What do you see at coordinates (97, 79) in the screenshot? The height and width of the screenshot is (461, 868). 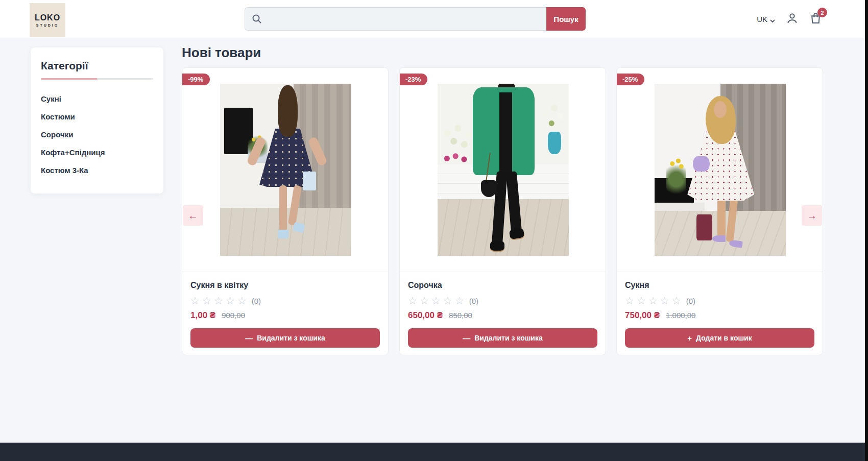 I see `categories-divider` at bounding box center [97, 79].